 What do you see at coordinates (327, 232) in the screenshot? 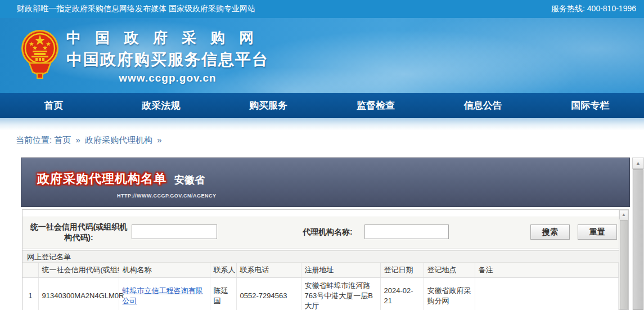
I see `agency-name-label: 代理机构名称:` at bounding box center [327, 232].